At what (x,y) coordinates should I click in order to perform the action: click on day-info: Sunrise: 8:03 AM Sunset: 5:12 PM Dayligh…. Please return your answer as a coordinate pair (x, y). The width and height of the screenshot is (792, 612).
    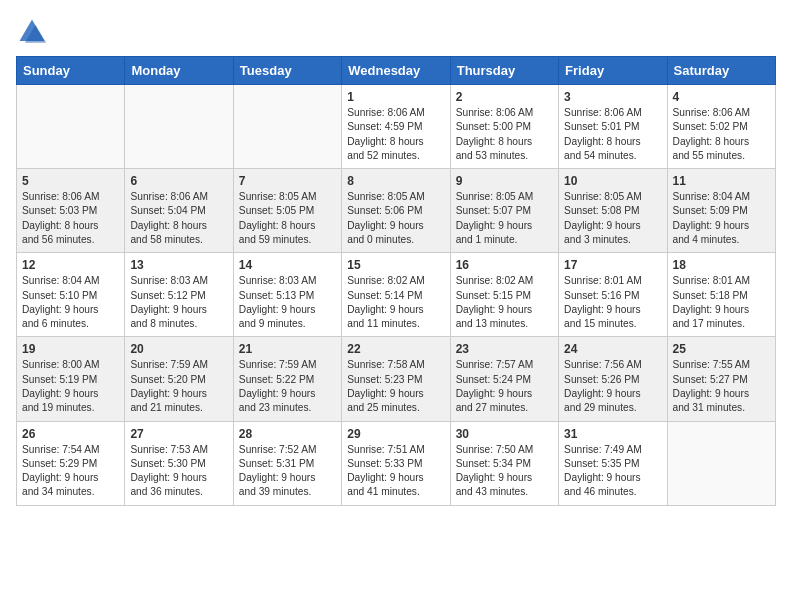
    Looking at the image, I should click on (178, 302).